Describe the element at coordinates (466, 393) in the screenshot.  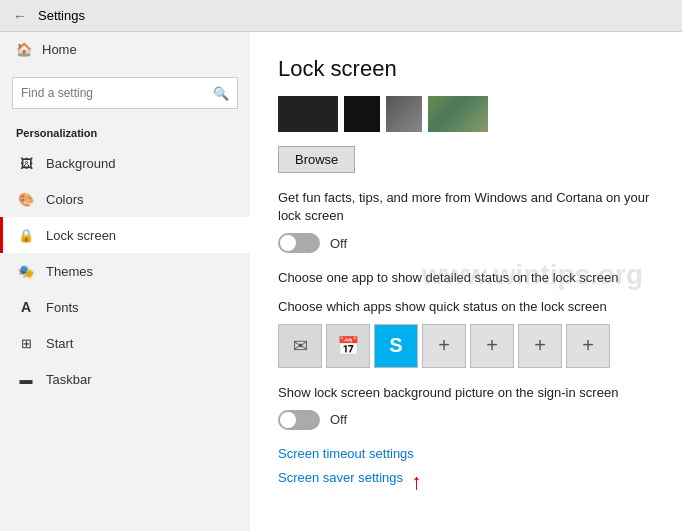
I see `sign-in-desc: Show lock screen background picture on t…` at that location.